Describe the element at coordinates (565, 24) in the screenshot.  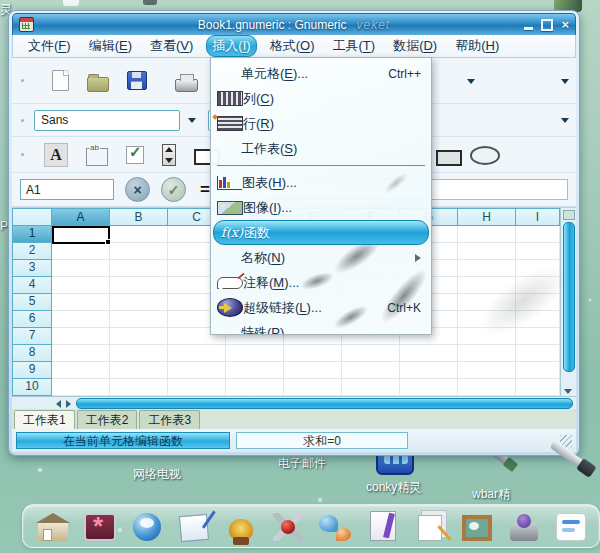
I see `close-button: ×` at that location.